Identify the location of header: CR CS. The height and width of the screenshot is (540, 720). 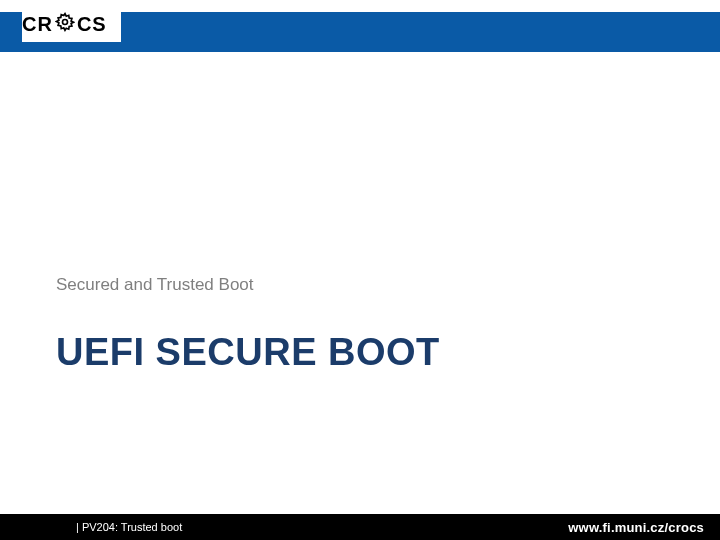
(360, 31).